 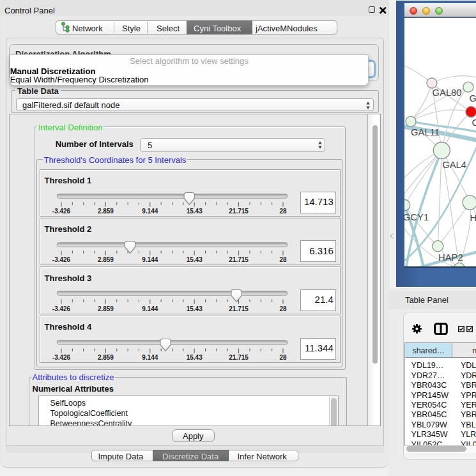 I want to click on svg-text: GAL4, so click(x=454, y=165).